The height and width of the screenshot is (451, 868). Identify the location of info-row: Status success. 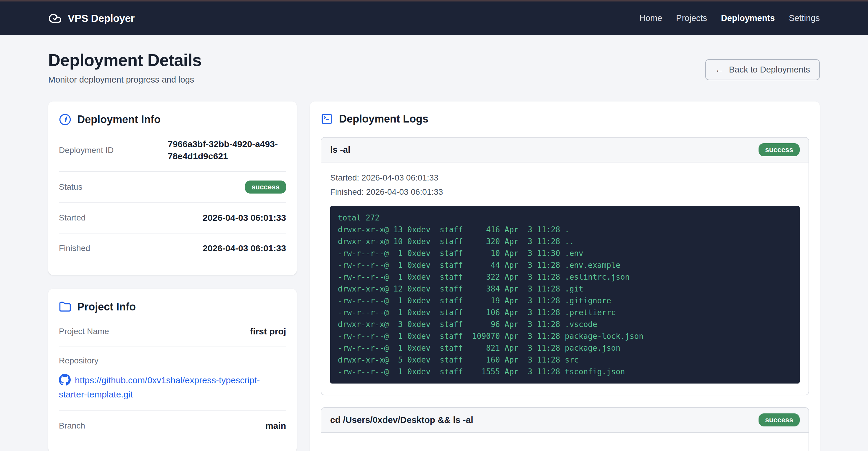
(173, 187).